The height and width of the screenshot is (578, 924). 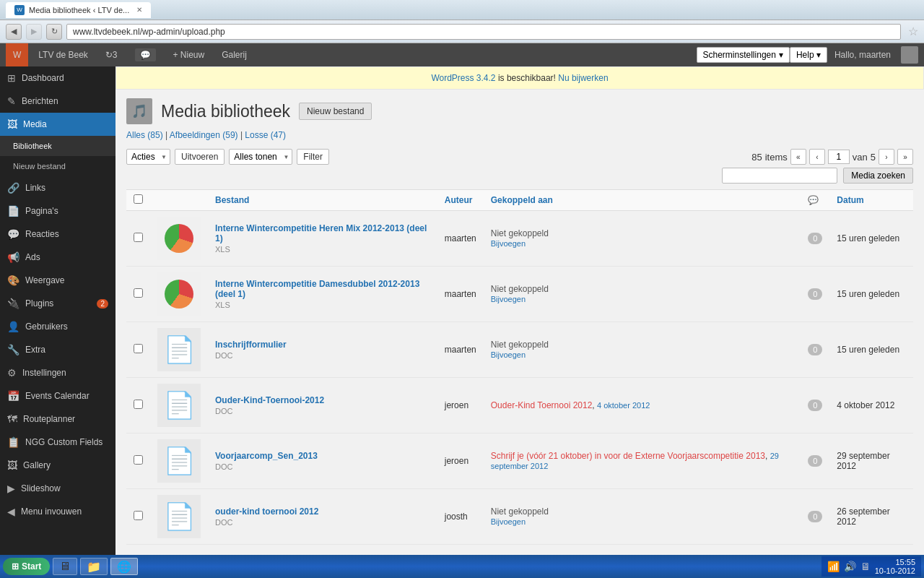 What do you see at coordinates (628, 456) in the screenshot?
I see `post-link: Schrijf je (vóór 21 oktober) in voor de …` at bounding box center [628, 456].